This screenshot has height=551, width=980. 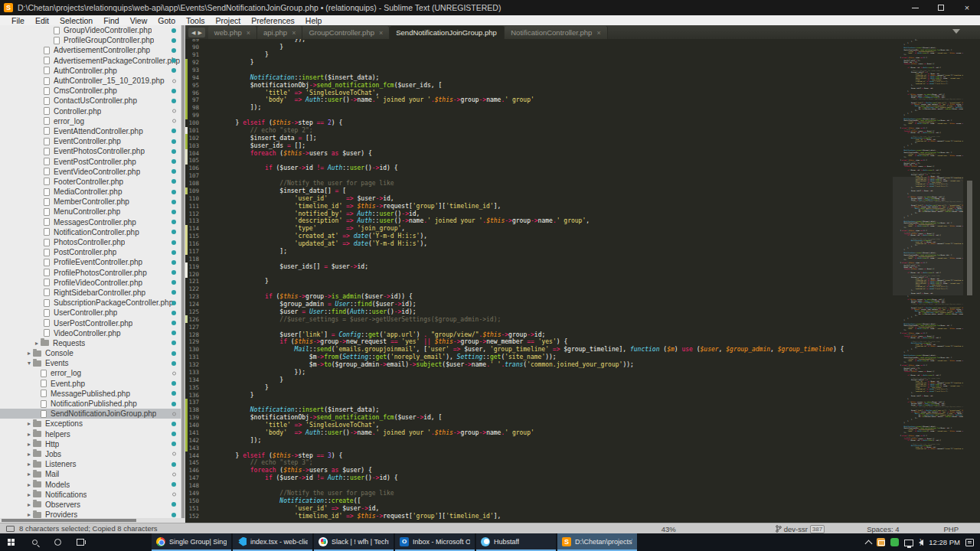 What do you see at coordinates (197, 168) in the screenshot?
I see `line-number: 106` at bounding box center [197, 168].